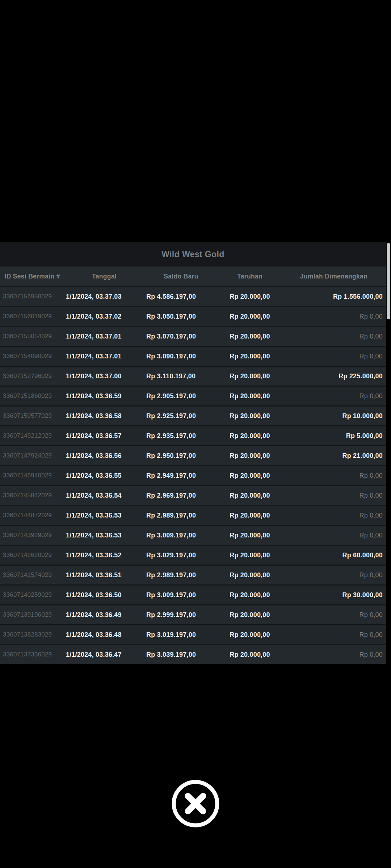  What do you see at coordinates (104, 456) in the screenshot?
I see `date-cell: 1/1/2024, 03.36.56` at bounding box center [104, 456].